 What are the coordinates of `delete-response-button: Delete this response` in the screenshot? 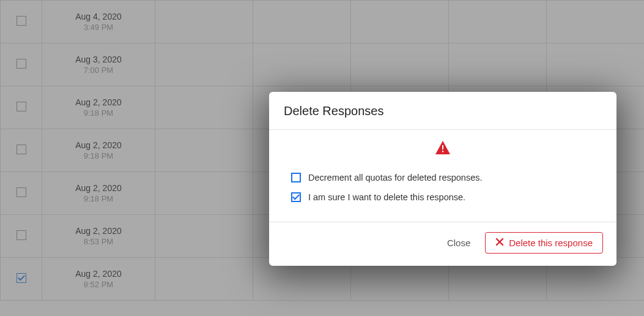 It's located at (544, 243).